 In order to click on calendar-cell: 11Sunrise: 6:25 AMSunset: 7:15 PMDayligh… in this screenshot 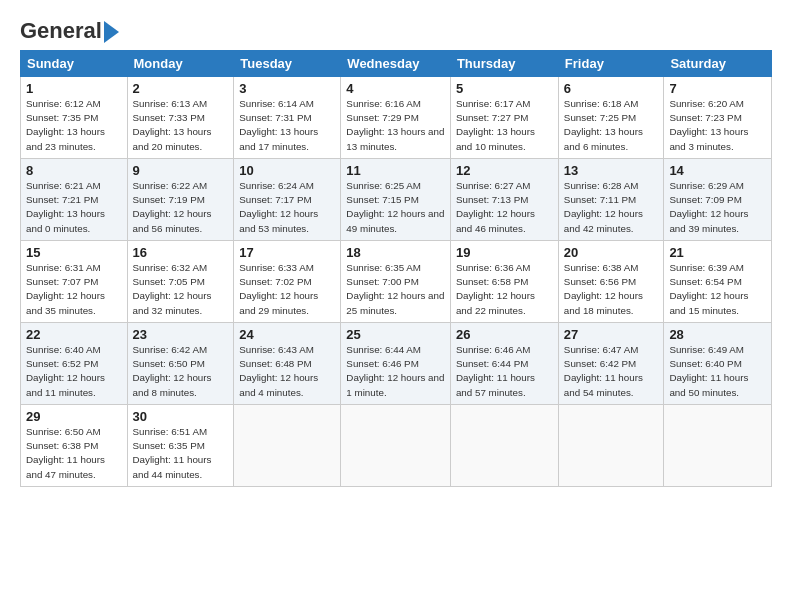, I will do `click(396, 200)`.